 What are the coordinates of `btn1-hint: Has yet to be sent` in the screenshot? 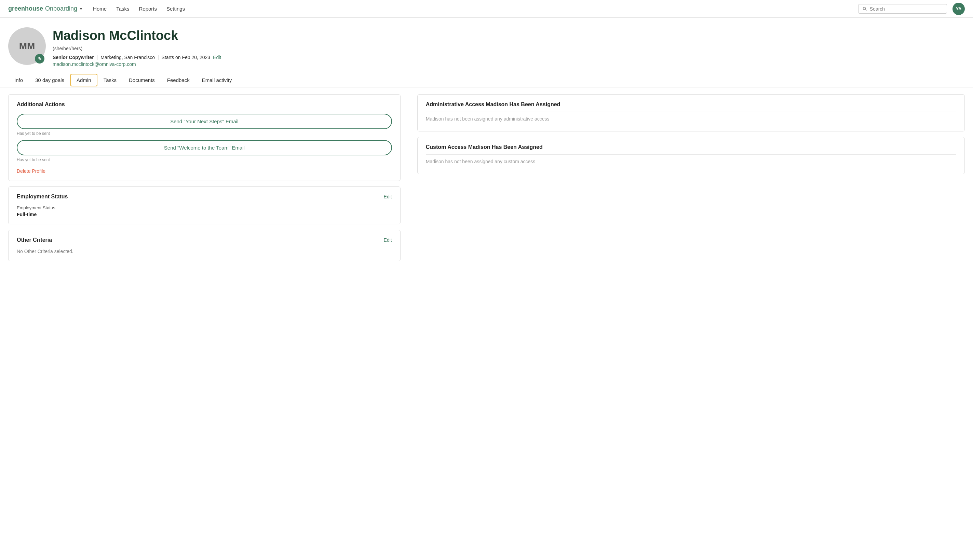 It's located at (204, 133).